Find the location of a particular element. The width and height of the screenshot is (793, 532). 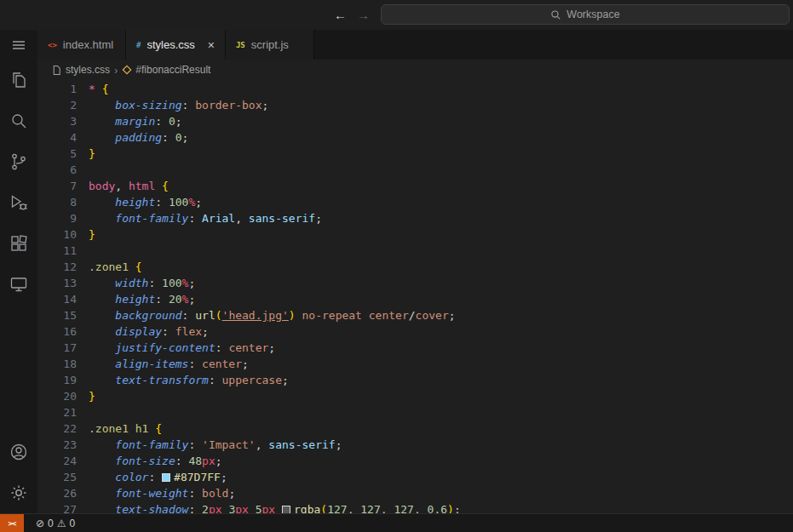

code-line: 15 background: url('head.jpg') no-repeat… is located at coordinates (416, 315).